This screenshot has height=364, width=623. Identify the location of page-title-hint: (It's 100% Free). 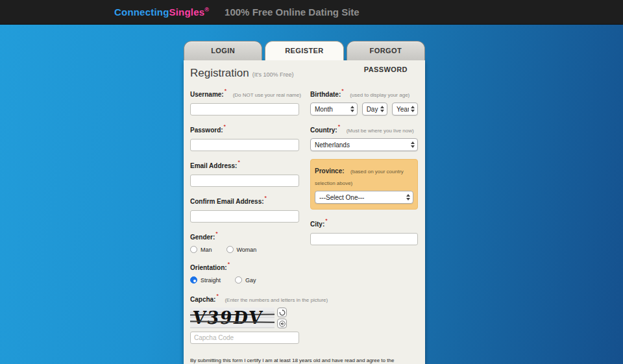
(273, 75).